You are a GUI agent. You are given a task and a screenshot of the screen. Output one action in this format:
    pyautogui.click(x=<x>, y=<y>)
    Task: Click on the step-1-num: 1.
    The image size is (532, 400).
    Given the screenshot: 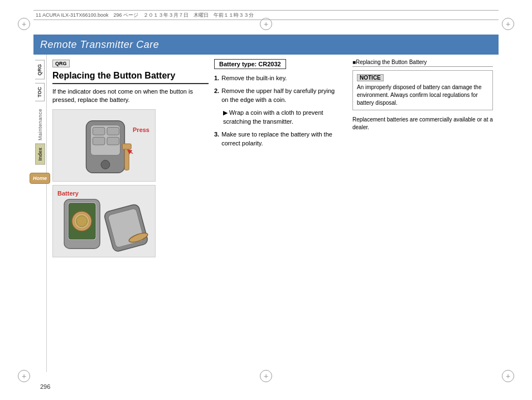 What is the action you would take?
    pyautogui.click(x=216, y=78)
    